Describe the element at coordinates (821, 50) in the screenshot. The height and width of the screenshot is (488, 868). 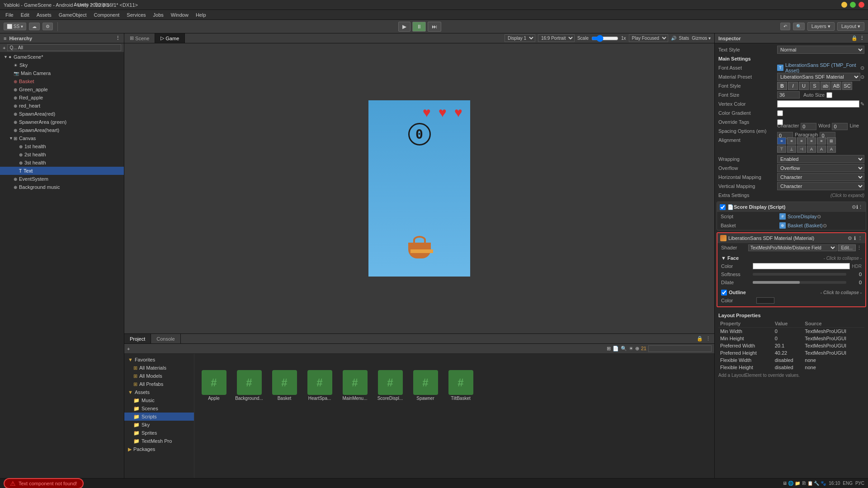
I see `text-style-select: Normal` at that location.